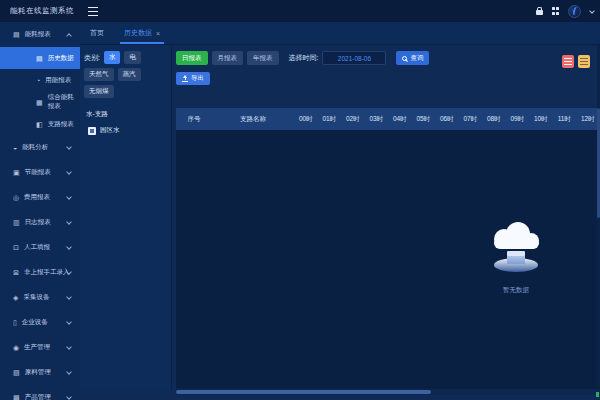 This screenshot has height=400, width=600. What do you see at coordinates (541, 119) in the screenshot?
I see `table-column-header: 10时` at bounding box center [541, 119].